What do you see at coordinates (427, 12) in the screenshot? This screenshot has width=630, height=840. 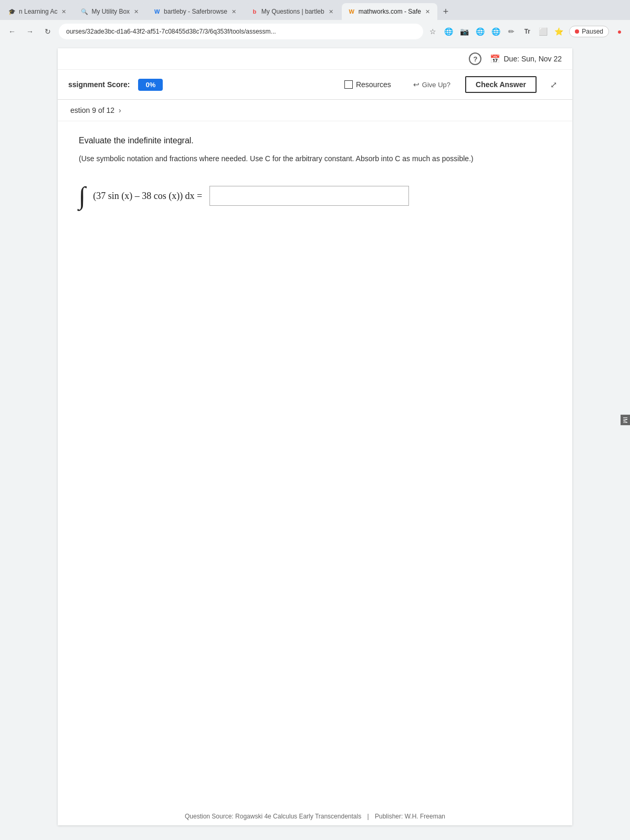 I see `tab5-close: ✕` at bounding box center [427, 12].